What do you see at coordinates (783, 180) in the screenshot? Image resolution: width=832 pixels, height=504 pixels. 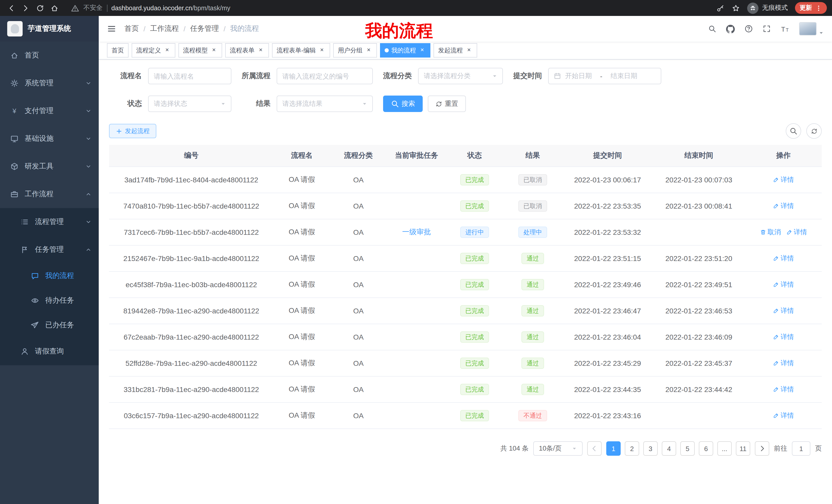 I see `cell-actions: 详情` at bounding box center [783, 180].